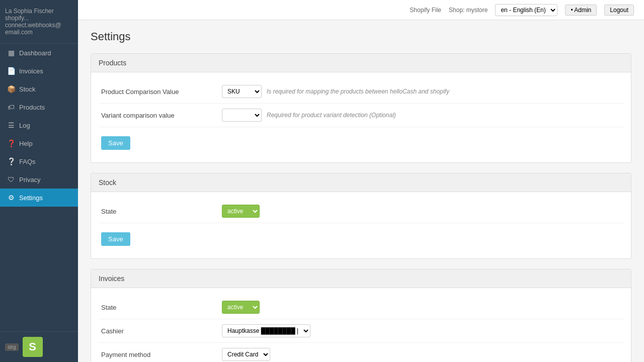 The width and height of the screenshot is (644, 362). Describe the element at coordinates (33, 347) in the screenshot. I see `app-icon: S` at that location.